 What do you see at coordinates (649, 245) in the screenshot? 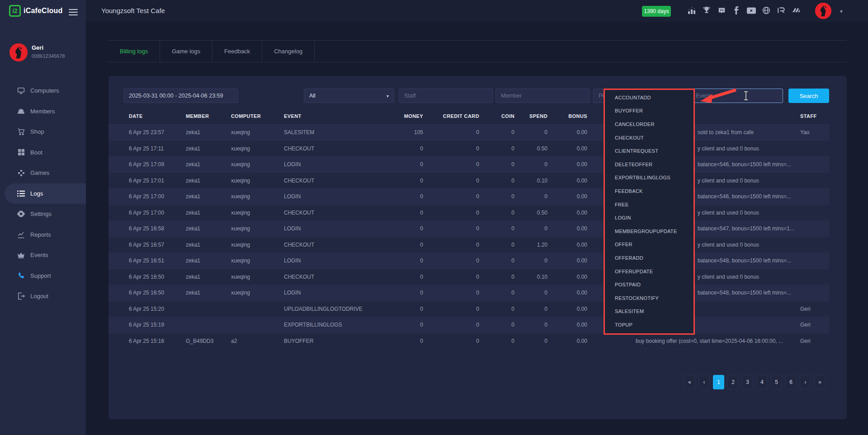
I see `event-type-option: OFFER` at bounding box center [649, 245].